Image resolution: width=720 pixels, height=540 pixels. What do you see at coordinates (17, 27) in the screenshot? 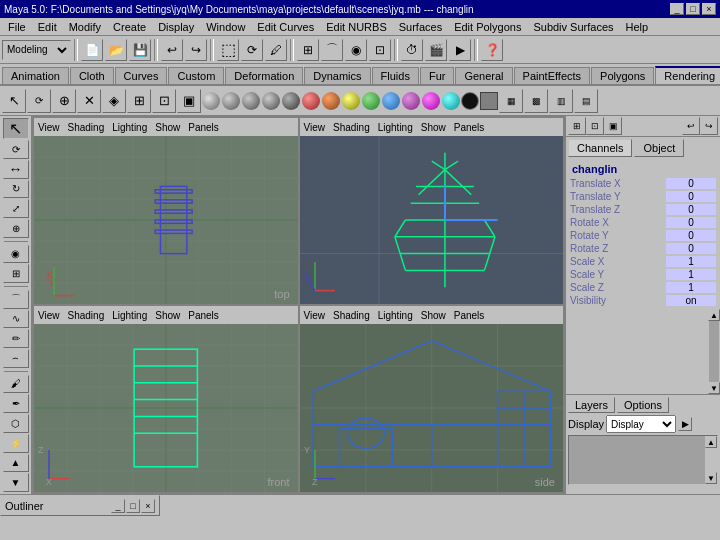
I see `menu-file: File` at bounding box center [17, 27].